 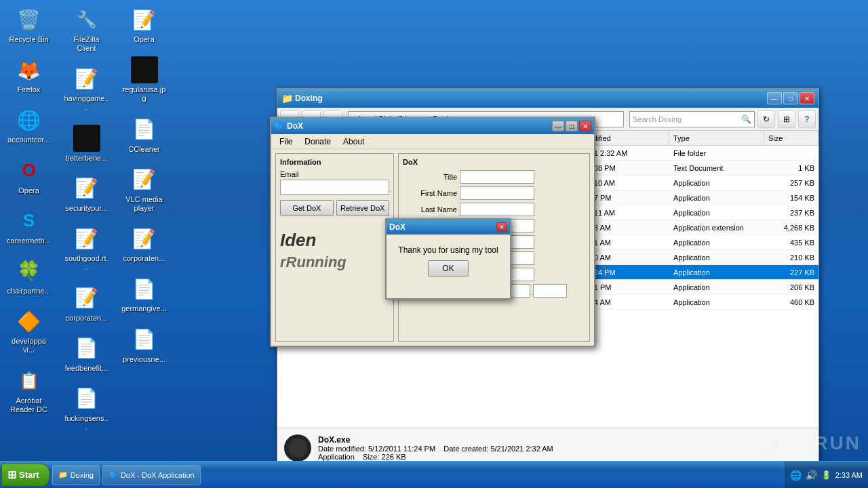 I want to click on row-size: 206 KB, so click(x=791, y=287).